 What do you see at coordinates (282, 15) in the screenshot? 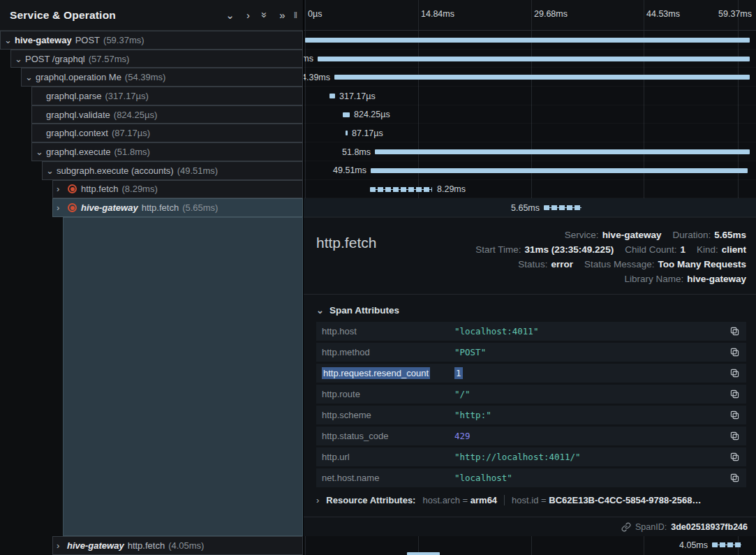
I see `expand-all-icon: »` at bounding box center [282, 15].